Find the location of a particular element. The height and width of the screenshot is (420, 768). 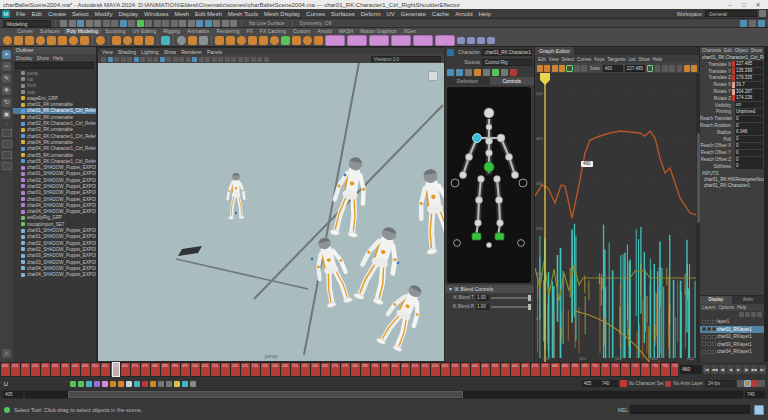

hik-left-elbow-joint is located at coordinates (508, 156).